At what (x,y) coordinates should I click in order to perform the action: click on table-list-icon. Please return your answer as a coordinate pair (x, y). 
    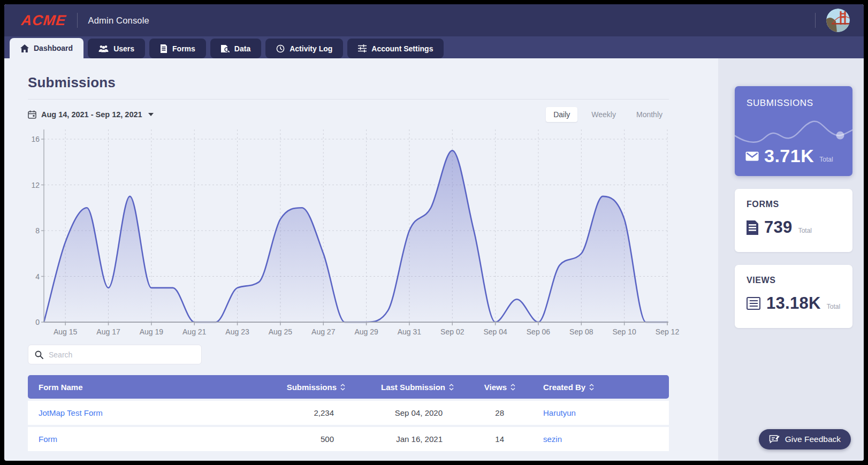
    Looking at the image, I should click on (753, 303).